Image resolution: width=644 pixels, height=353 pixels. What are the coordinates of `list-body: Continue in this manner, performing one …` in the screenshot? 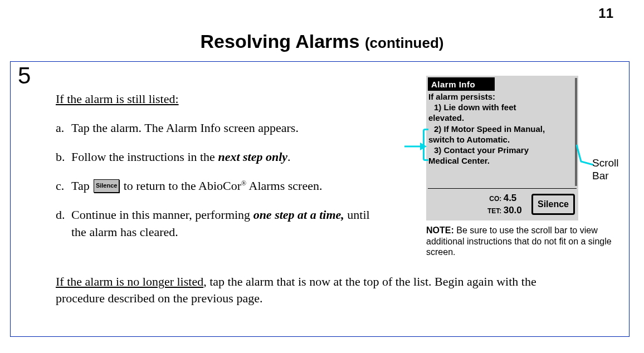 It's located at (228, 224).